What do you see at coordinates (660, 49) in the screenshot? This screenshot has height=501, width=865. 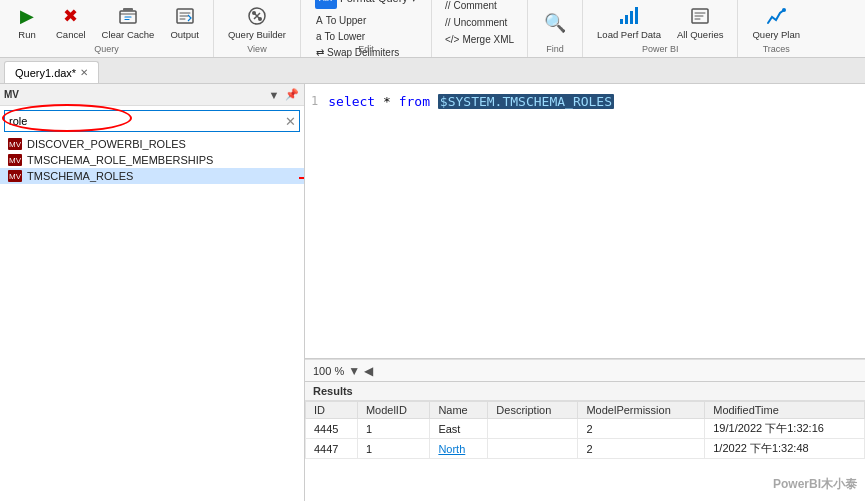 I see `powerbi-group-label: Power BI` at bounding box center [660, 49].